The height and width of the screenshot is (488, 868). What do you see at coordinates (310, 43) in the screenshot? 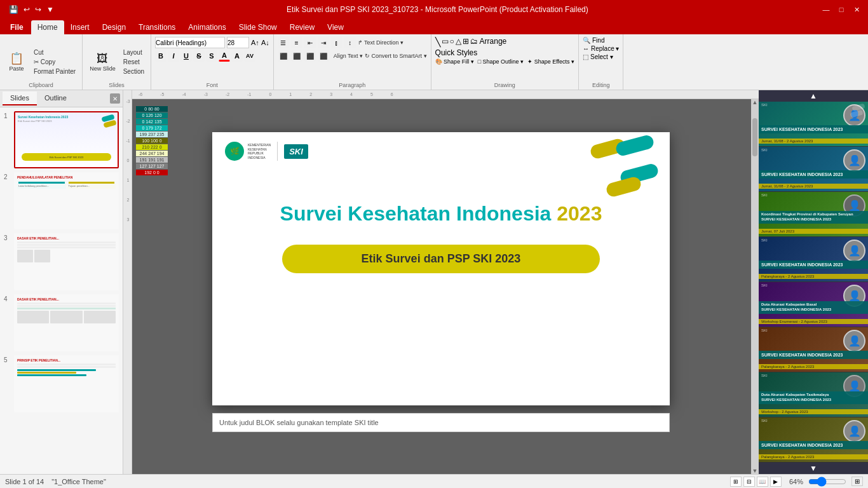
I see `indent-decrease-button: ⇤` at bounding box center [310, 43].